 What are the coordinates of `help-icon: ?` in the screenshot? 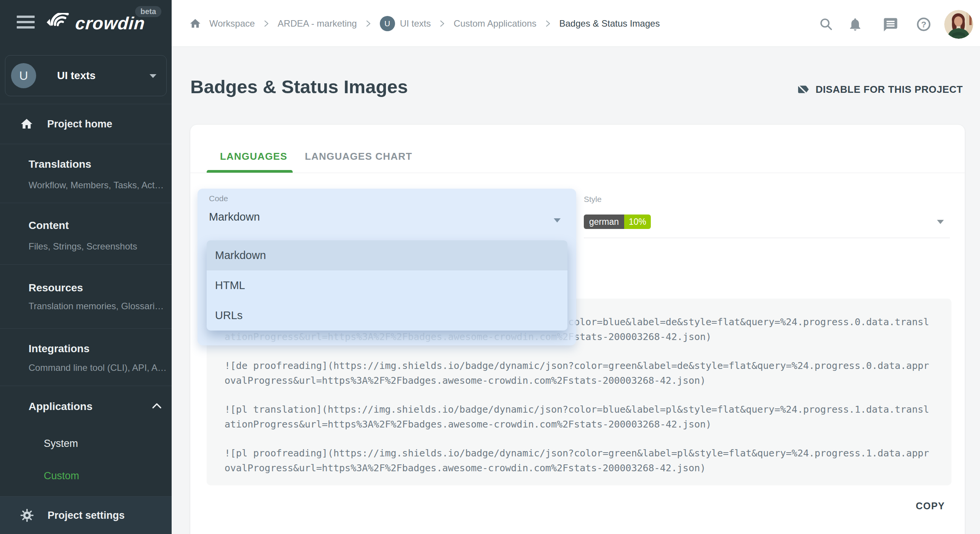 It's located at (924, 24).